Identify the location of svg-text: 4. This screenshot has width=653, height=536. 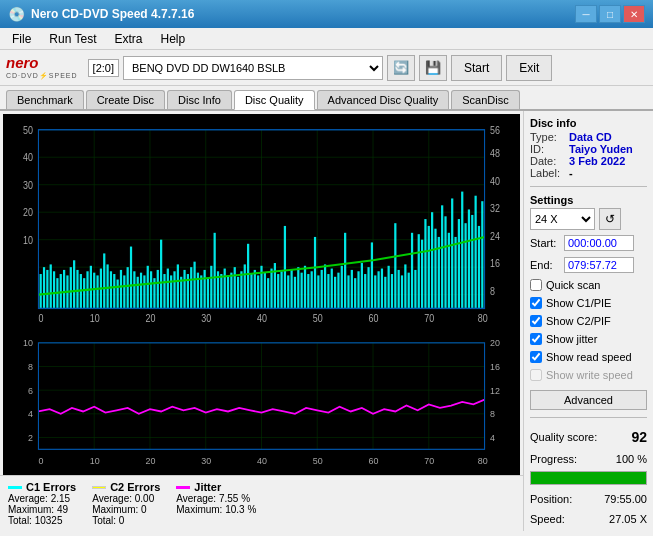
(30, 414).